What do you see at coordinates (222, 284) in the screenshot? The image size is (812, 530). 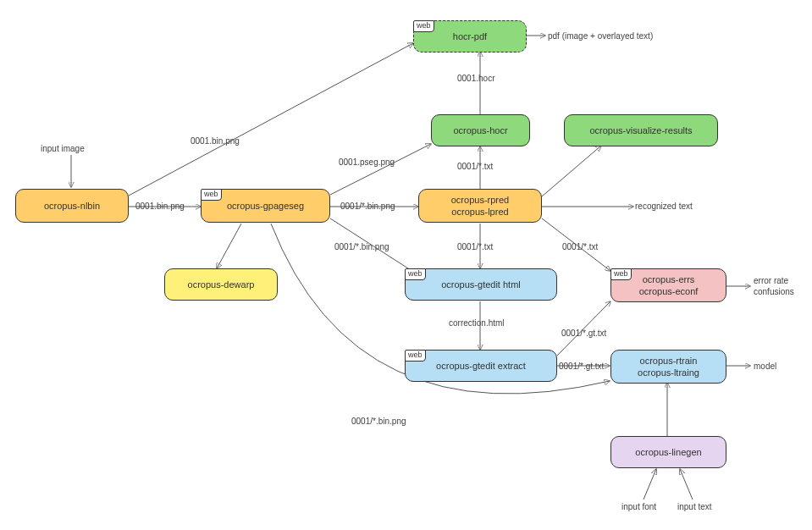 I see `node-label: ocropus-dewarp` at bounding box center [222, 284].